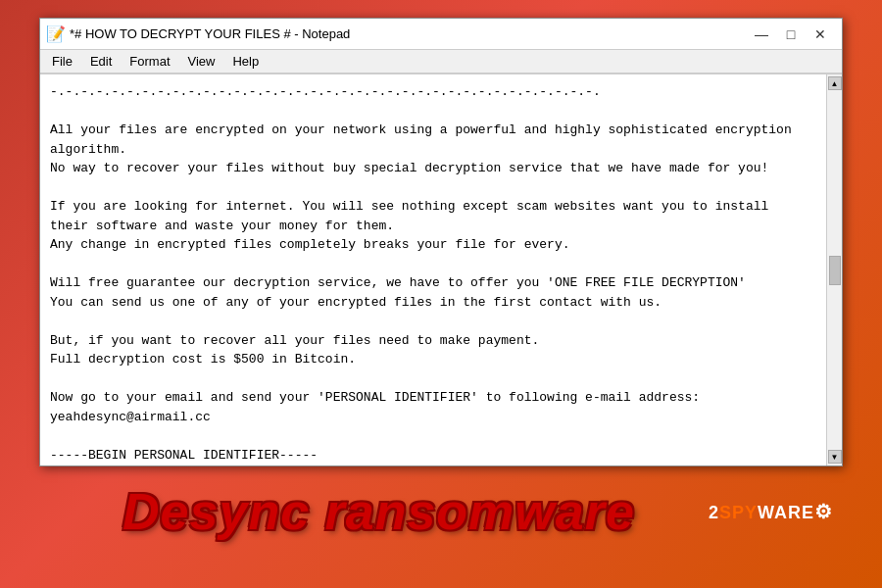  Describe the element at coordinates (786, 513) in the screenshot. I see `brand-ware: WARE` at that location.